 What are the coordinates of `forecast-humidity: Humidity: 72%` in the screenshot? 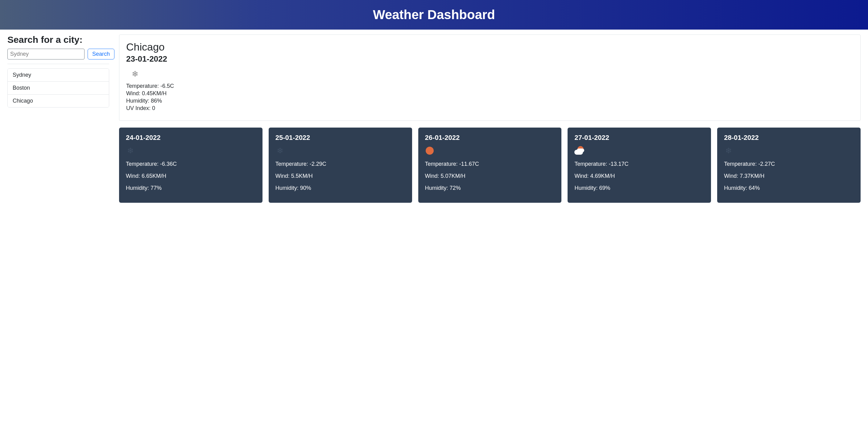 It's located at (490, 188).